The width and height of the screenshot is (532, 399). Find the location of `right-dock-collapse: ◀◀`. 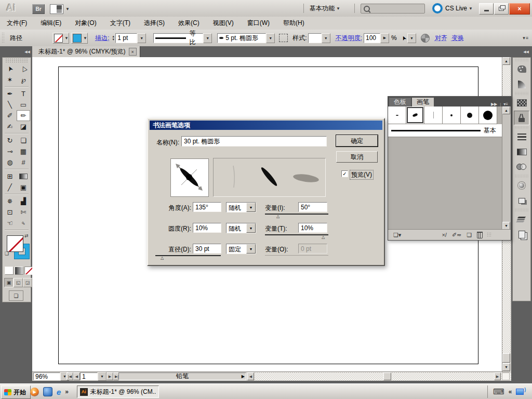

right-dock-collapse: ◀◀ is located at coordinates (522, 52).